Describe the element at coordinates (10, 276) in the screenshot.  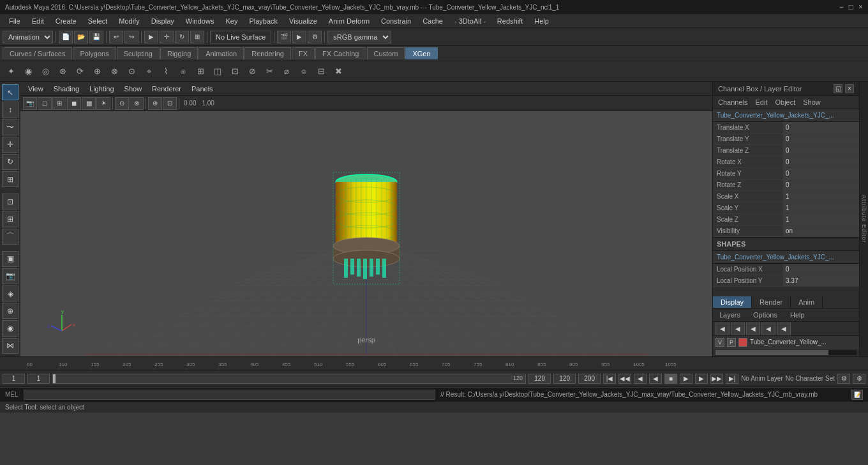
I see `camera-button: 📷` at that location.